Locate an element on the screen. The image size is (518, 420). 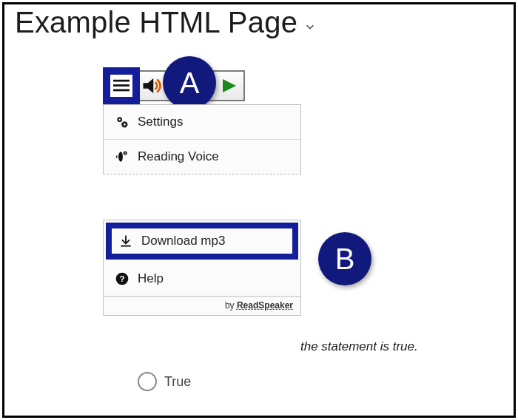
annotation-marker-b: B is located at coordinates (345, 259).